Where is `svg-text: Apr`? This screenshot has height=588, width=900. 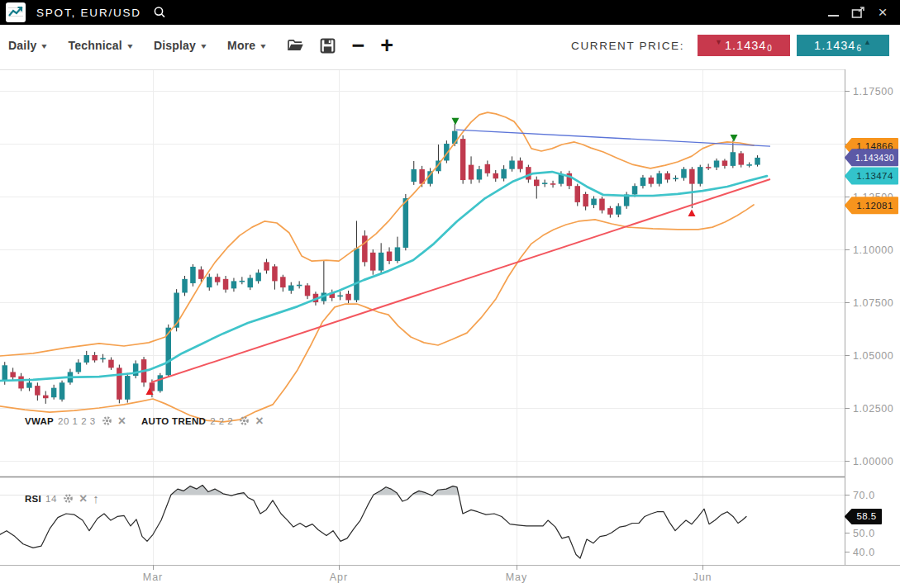 svg-text: Apr is located at coordinates (339, 577).